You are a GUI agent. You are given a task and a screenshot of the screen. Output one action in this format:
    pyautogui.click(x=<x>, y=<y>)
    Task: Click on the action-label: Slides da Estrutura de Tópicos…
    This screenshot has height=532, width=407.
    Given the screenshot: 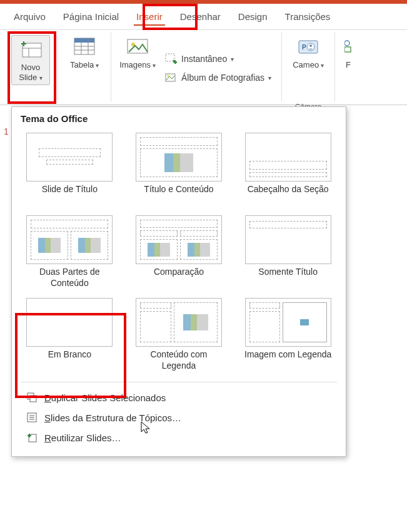 What is the action you would take?
    pyautogui.click(x=113, y=418)
    